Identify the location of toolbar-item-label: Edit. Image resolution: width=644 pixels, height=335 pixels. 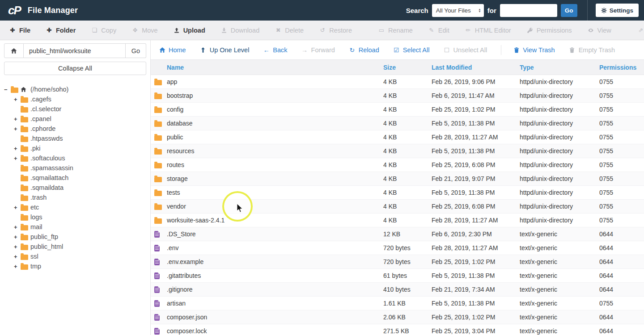
(444, 30).